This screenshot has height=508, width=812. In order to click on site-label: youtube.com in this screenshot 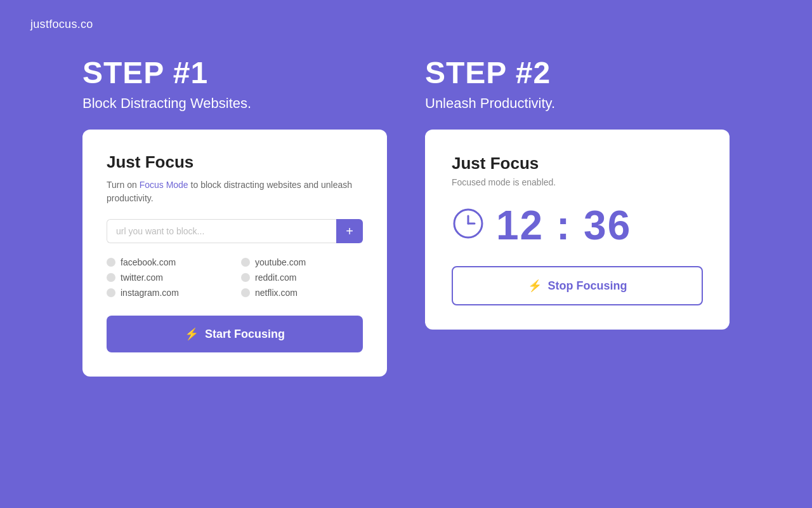, I will do `click(280, 262)`.